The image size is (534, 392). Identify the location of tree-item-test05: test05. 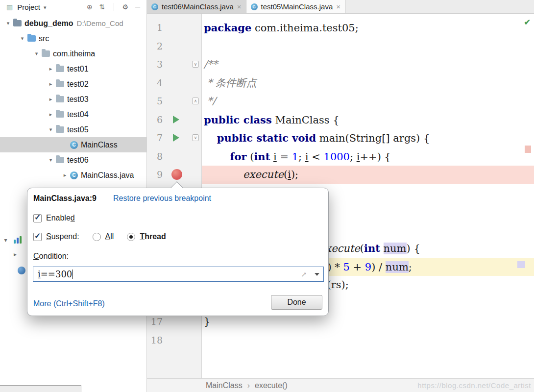
(73, 129).